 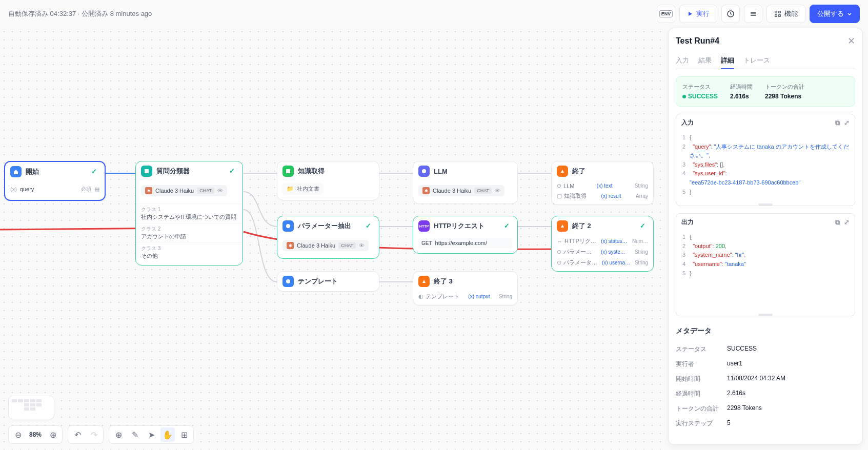 I want to click on node-start: 開始 ✓ (x) query 必須 ▤, so click(x=55, y=181).